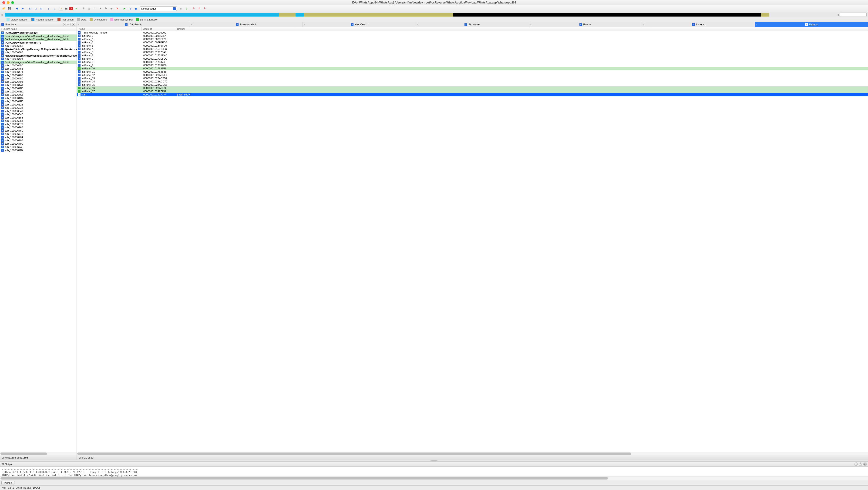 Image resolution: width=868 pixels, height=490 pixels. What do you see at coordinates (23, 9) in the screenshot?
I see `nav-forward-button: ⯈` at bounding box center [23, 9].